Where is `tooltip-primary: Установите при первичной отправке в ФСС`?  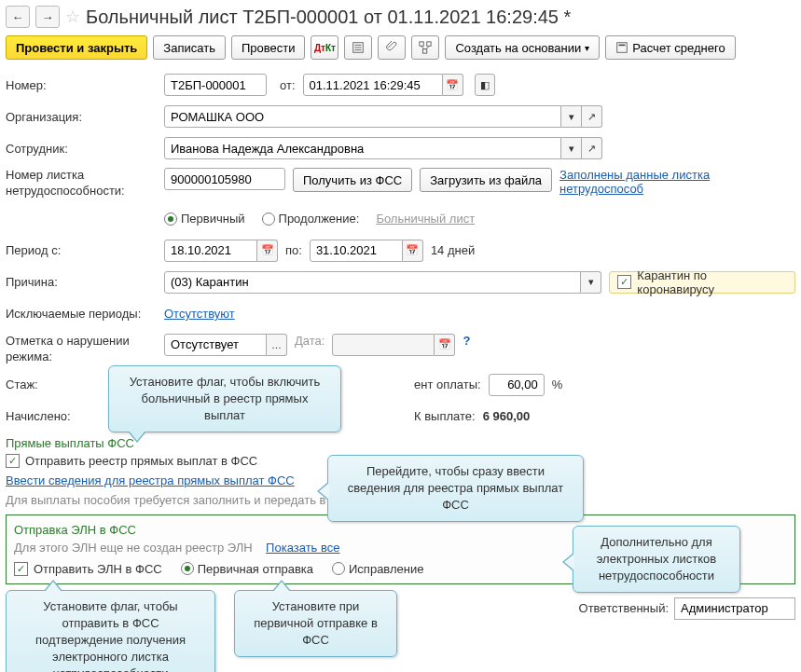 tooltip-primary: Установите при первичной отправке в ФСС is located at coordinates (315, 624).